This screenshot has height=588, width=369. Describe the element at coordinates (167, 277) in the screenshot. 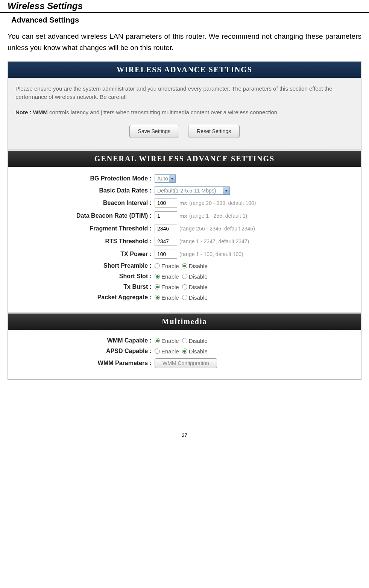

I see `short-slot-enable: Enable` at that location.